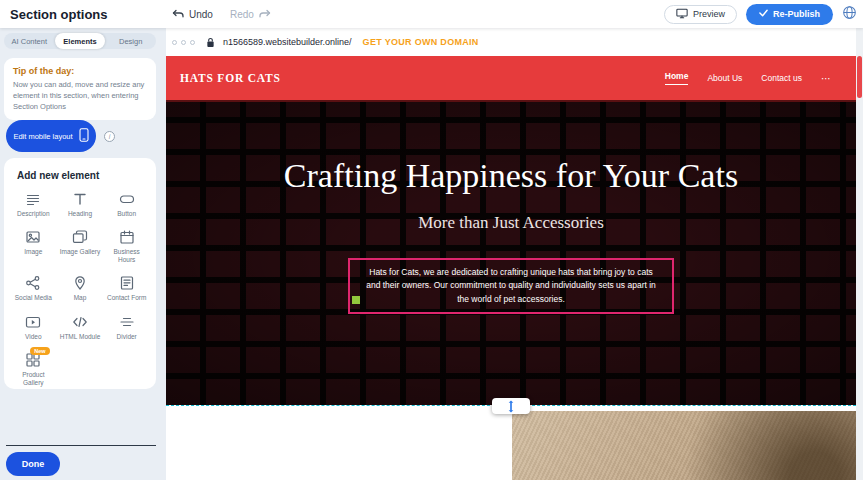  I want to click on tab-design: Design, so click(130, 41).